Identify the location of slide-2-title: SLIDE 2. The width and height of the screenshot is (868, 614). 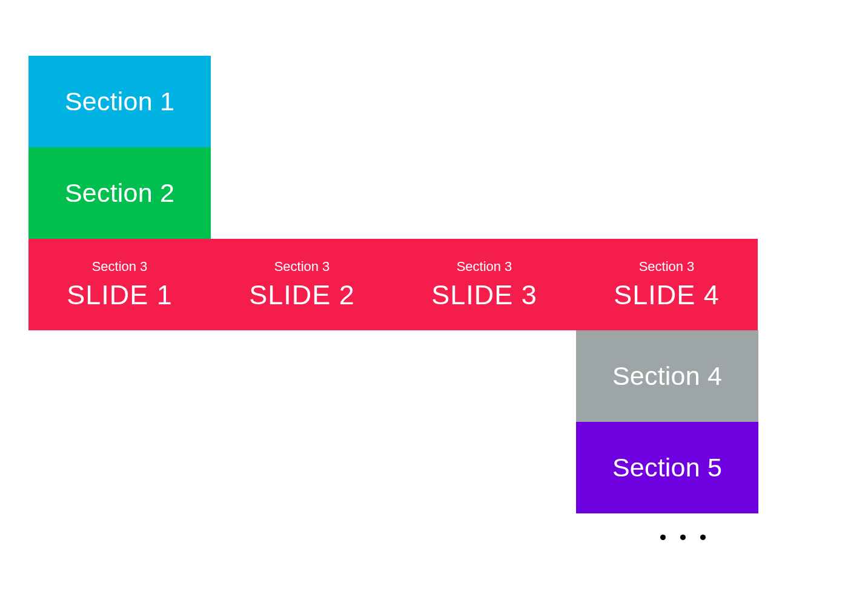
(302, 295).